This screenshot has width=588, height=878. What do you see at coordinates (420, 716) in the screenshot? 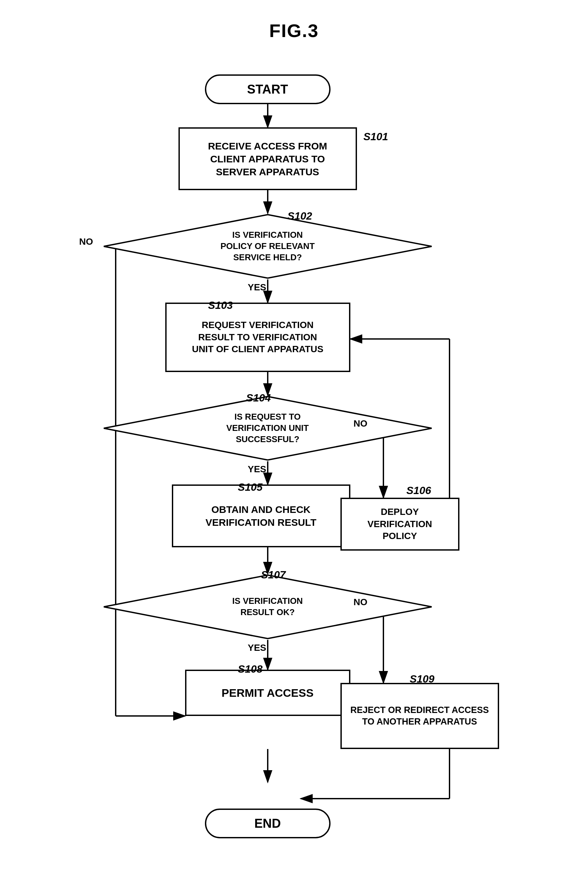
I see `s109-node: REJECT OR REDIRECT ACCESS TO ANOTHER APP…` at bounding box center [420, 716].